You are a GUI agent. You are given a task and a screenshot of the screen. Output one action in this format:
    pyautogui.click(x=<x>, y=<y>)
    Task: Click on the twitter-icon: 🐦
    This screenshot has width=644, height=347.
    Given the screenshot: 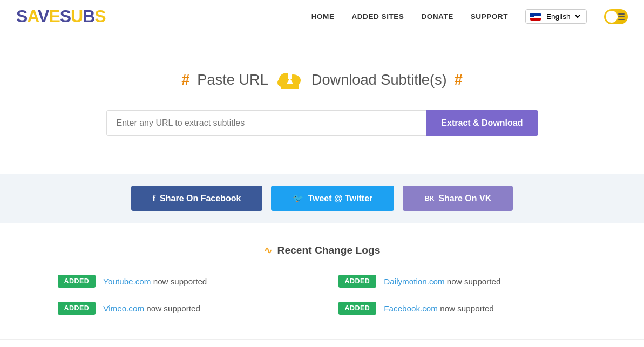 What is the action you would take?
    pyautogui.click(x=298, y=199)
    